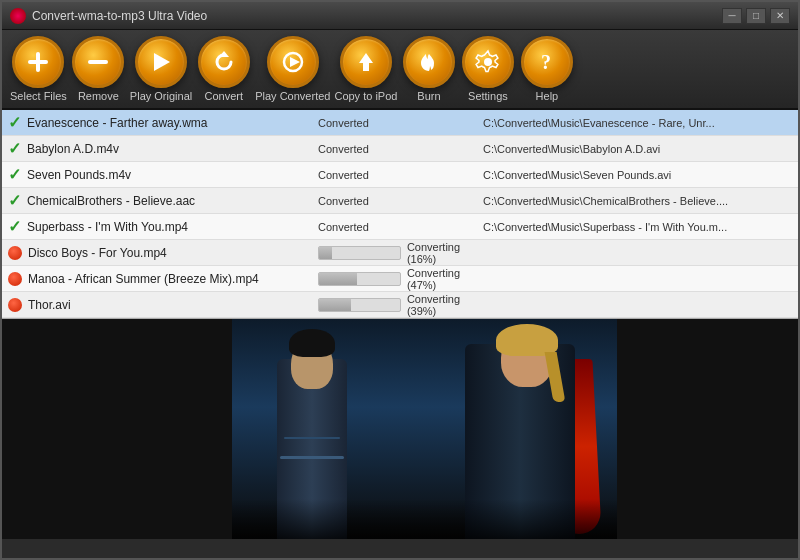 The height and width of the screenshot is (560, 800). Describe the element at coordinates (157, 253) in the screenshot. I see `file-name-cell: Disco Boys - For You.mp4` at that location.